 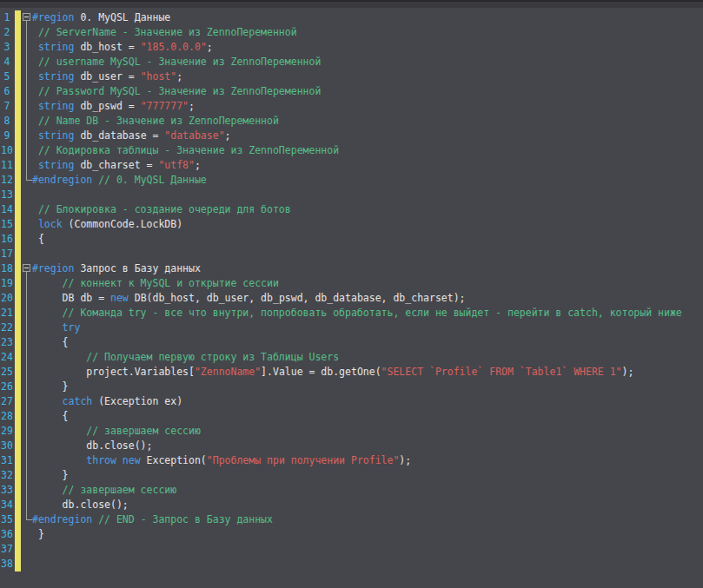 What do you see at coordinates (368, 17) in the screenshot?
I see `code-text: #region 0. MyQSL Данные` at bounding box center [368, 17].